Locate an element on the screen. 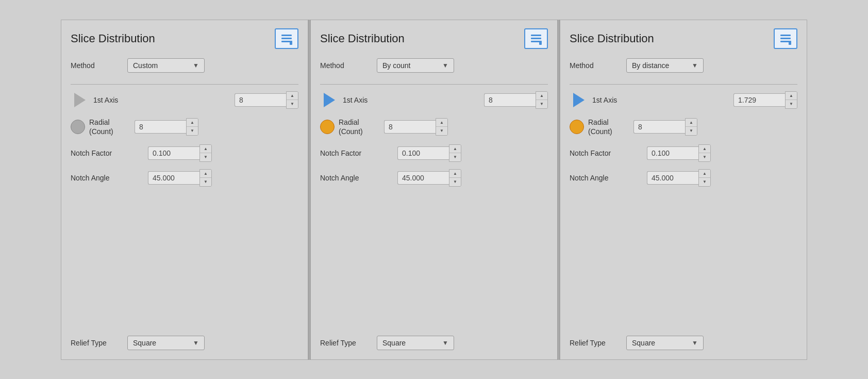 The image size is (868, 379). notch-factor-row: Notch Factor▲▼ is located at coordinates (185, 153).